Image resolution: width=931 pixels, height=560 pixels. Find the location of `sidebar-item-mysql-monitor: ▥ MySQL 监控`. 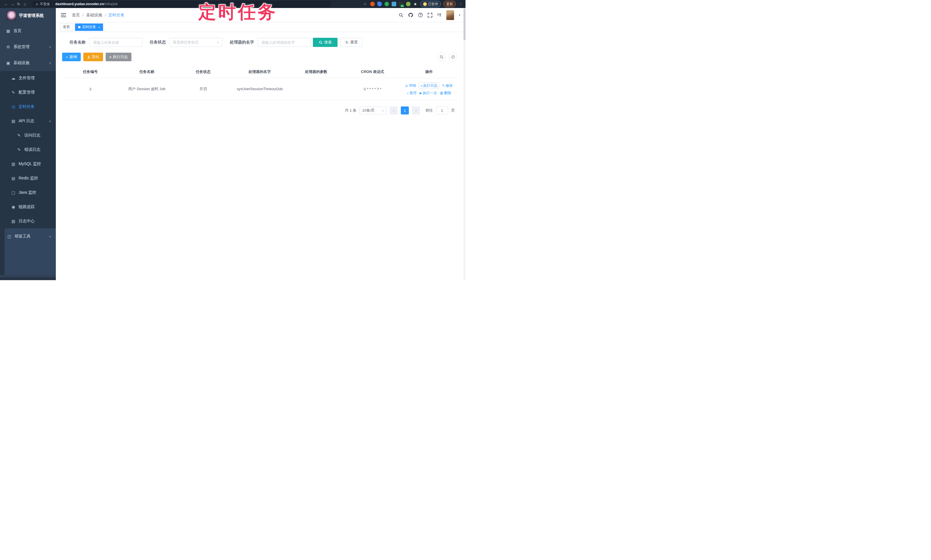

sidebar-item-mysql-monitor: ▥ MySQL 监控 is located at coordinates (28, 164).